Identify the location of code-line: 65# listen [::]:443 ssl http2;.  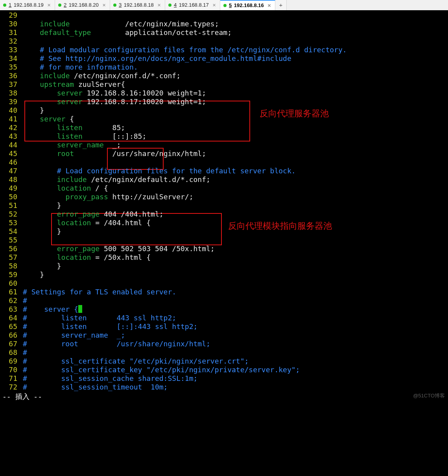
(224, 327).